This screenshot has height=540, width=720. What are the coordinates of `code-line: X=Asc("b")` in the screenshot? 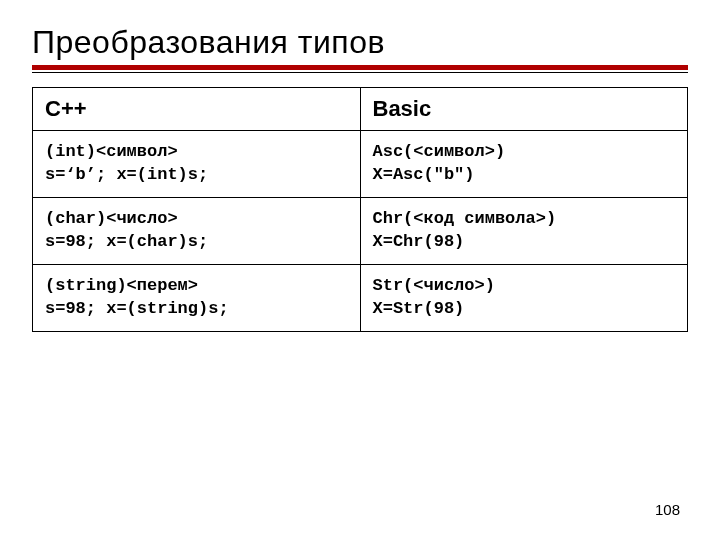 It's located at (524, 176).